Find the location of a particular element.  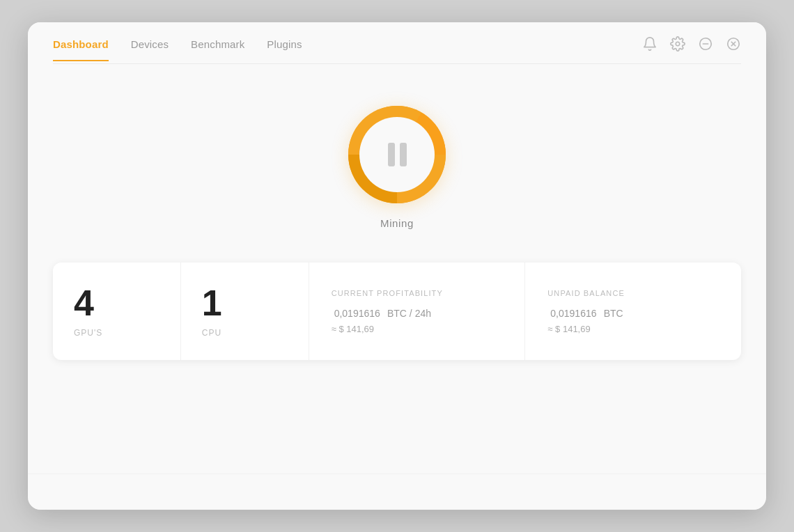

tab-benchmark: Benchmark is located at coordinates (217, 50).